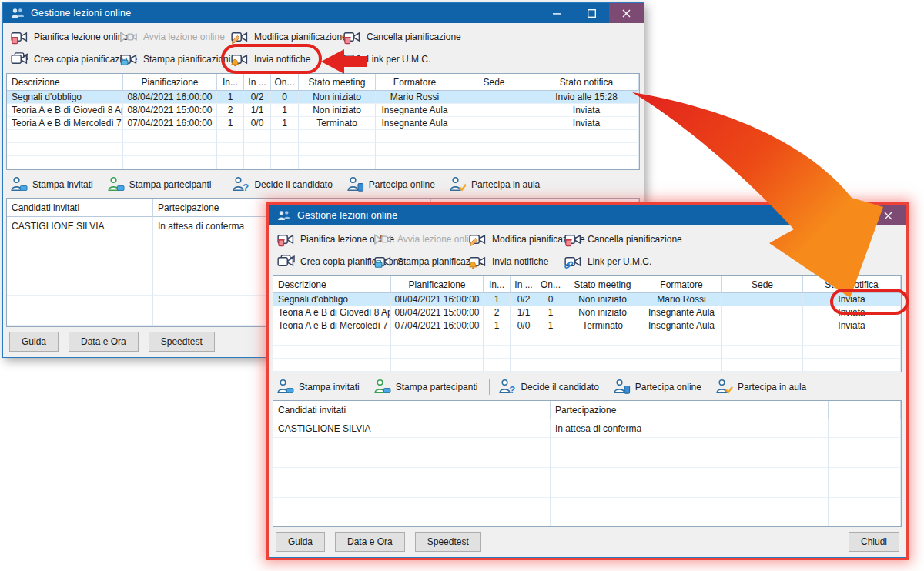 Image resolution: width=924 pixels, height=571 pixels. Describe the element at coordinates (682, 285) in the screenshot. I see `column-header-formatore: Formatore` at that location.